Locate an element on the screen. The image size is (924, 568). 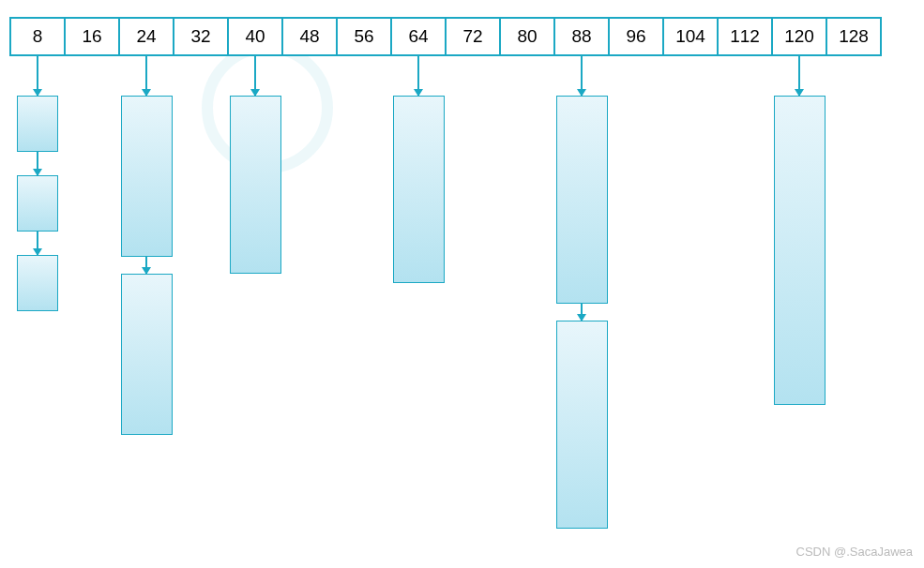
header-cell-48: 48 is located at coordinates (310, 37).